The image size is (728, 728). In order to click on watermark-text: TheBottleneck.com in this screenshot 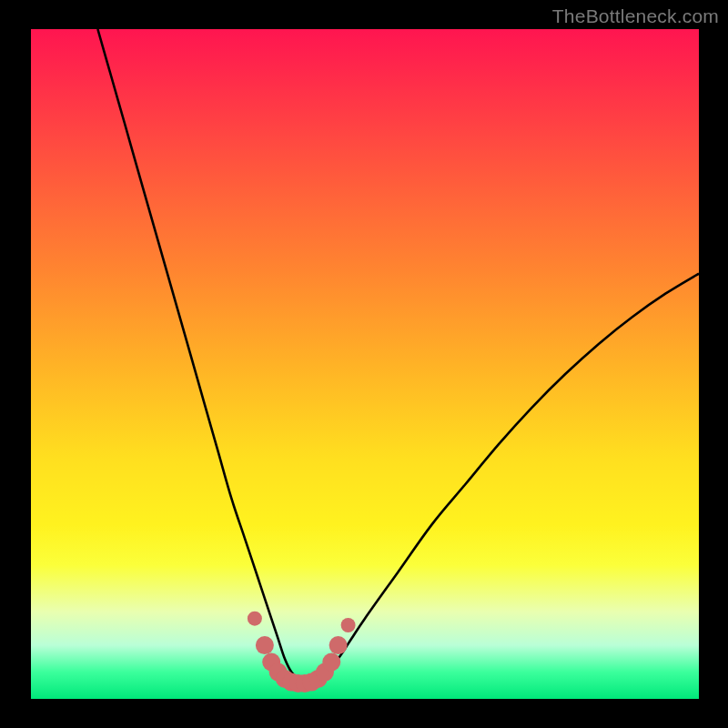, I will do `click(635, 16)`.